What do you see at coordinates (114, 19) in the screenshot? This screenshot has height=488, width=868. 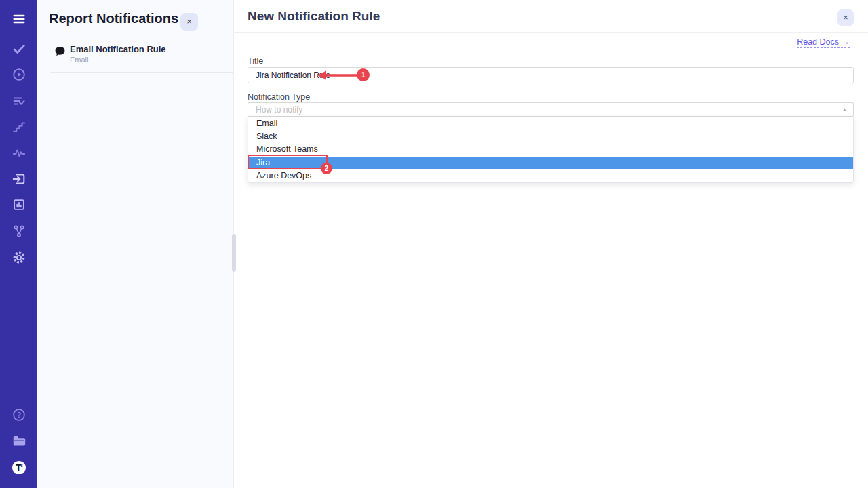 I see `panel-title: Report Notifications` at bounding box center [114, 19].